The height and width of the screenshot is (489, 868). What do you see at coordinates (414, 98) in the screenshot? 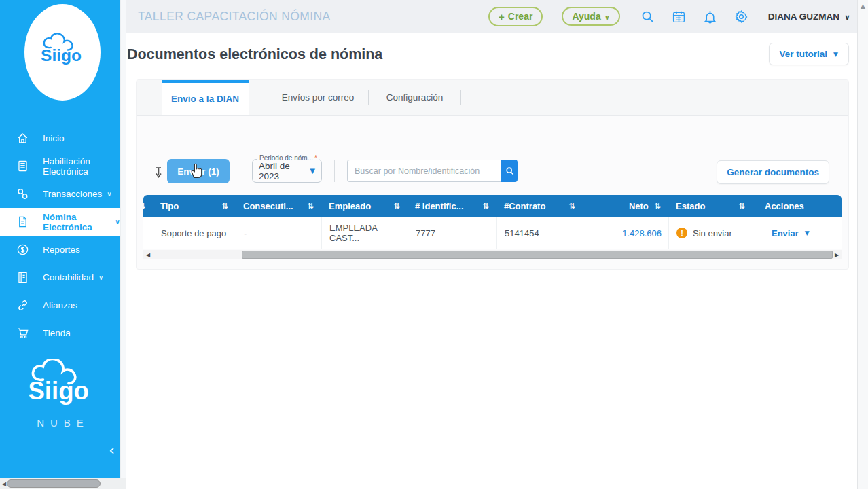
I see `tab-configuracion: Configuración` at bounding box center [414, 98].